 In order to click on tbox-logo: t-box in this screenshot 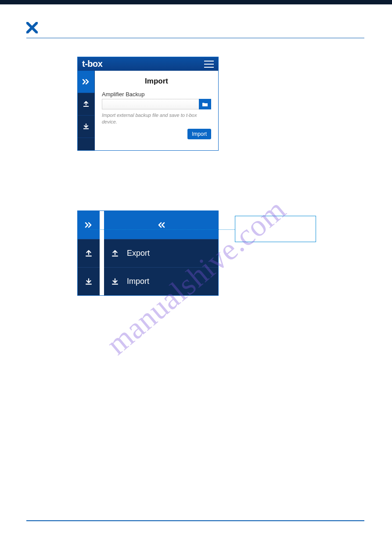, I will do `click(92, 64)`.